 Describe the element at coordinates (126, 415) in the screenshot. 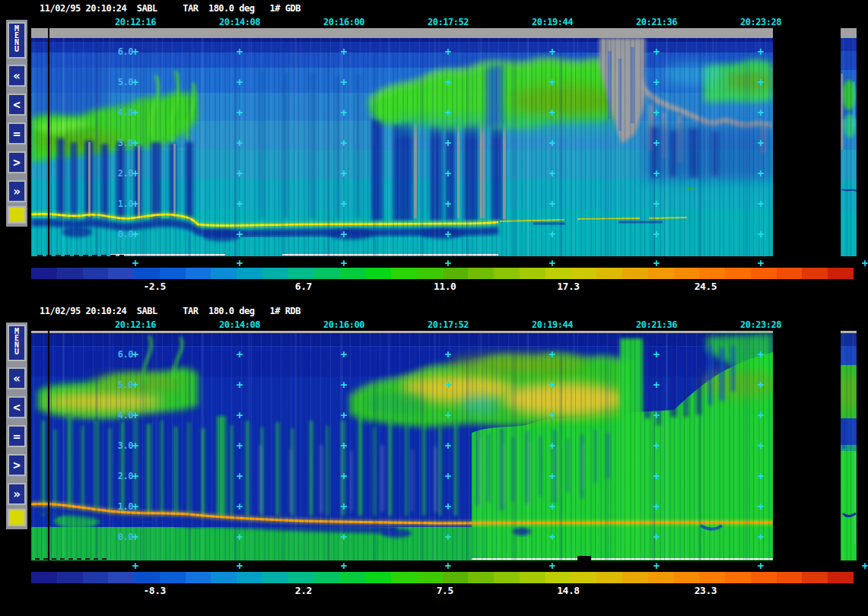

I see `altitude-tick-label: 4.0` at that location.